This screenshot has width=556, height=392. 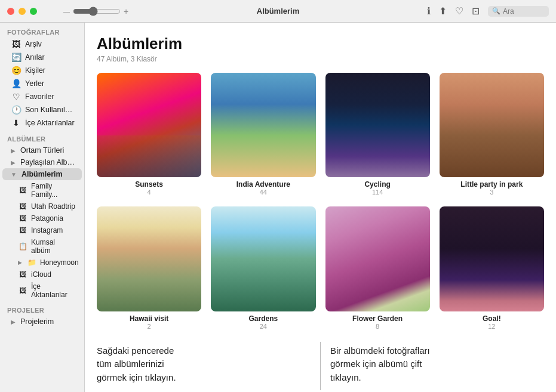 I want to click on minus-icon: —, so click(x=67, y=11).